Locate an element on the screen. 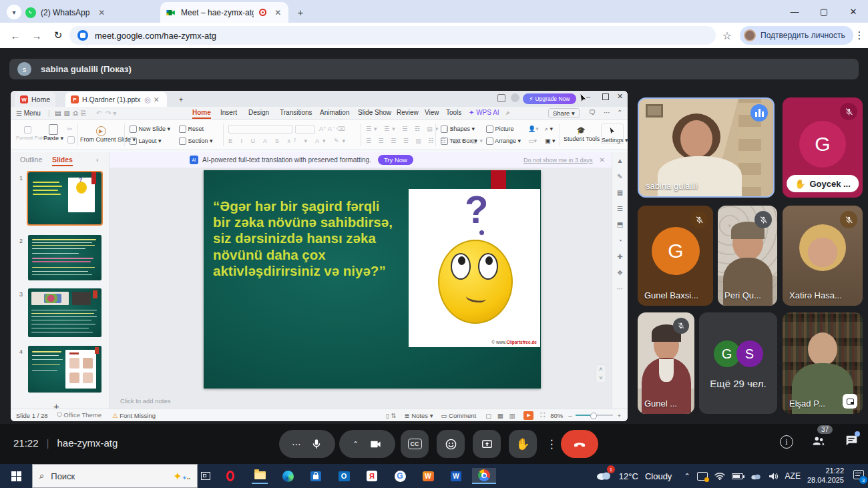  forward-icon: → is located at coordinates (37, 35).